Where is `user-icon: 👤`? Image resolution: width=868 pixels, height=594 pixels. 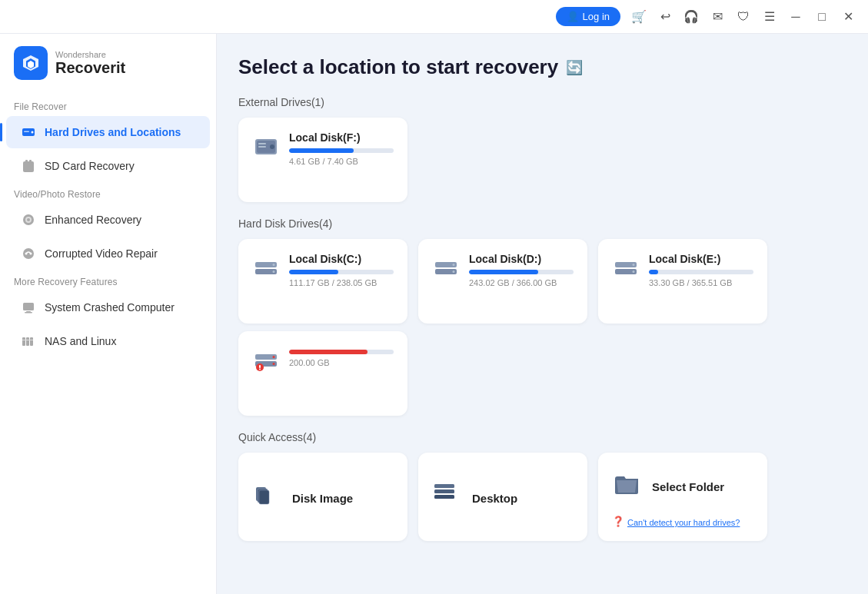
user-icon: 👤 is located at coordinates (573, 17).